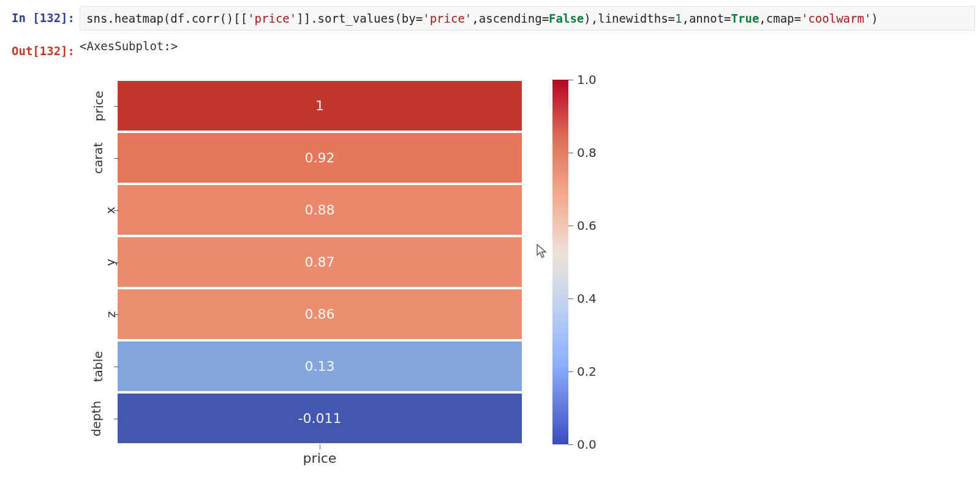 The width and height of the screenshot is (980, 491). Describe the element at coordinates (587, 371) in the screenshot. I see `colorbar-tick-label: 0.2` at that location.